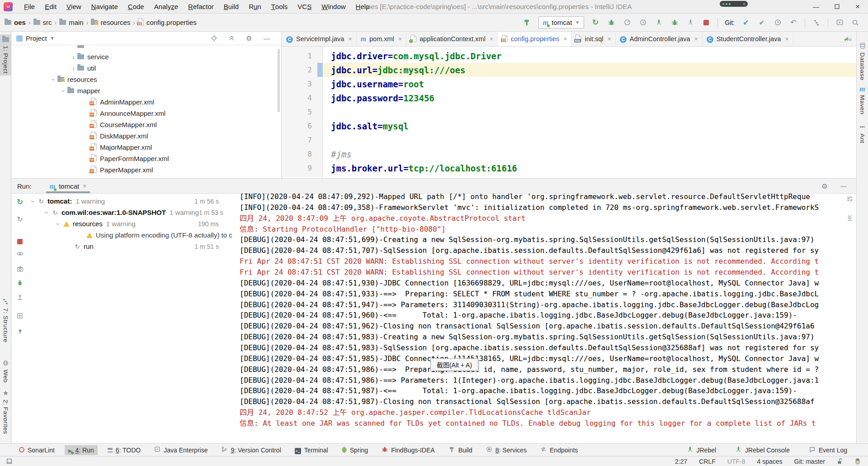  Describe the element at coordinates (527, 23) in the screenshot. I see `build-hammer-icon` at that location.